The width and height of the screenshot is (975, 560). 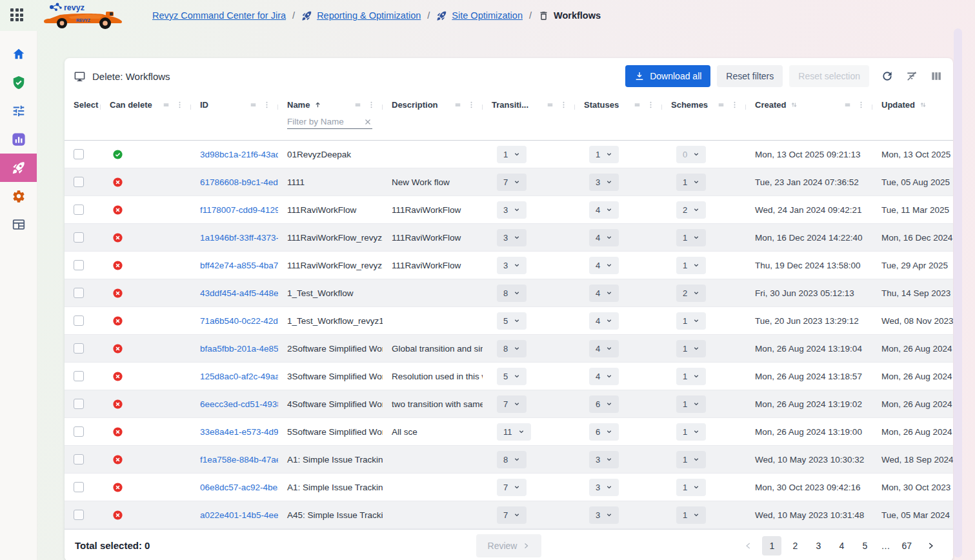 What do you see at coordinates (235, 105) in the screenshot?
I see `column-header-id: ID` at bounding box center [235, 105].